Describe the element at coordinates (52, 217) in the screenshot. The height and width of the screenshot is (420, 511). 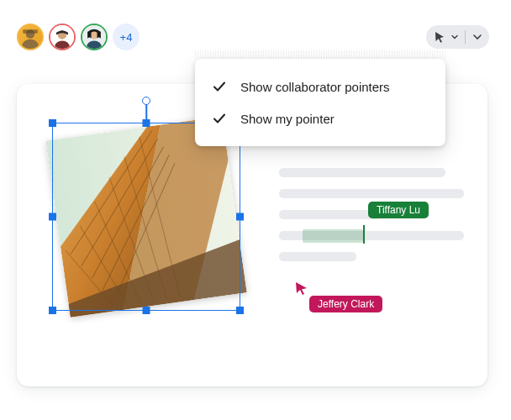
I see `resize-handle-w` at that location.